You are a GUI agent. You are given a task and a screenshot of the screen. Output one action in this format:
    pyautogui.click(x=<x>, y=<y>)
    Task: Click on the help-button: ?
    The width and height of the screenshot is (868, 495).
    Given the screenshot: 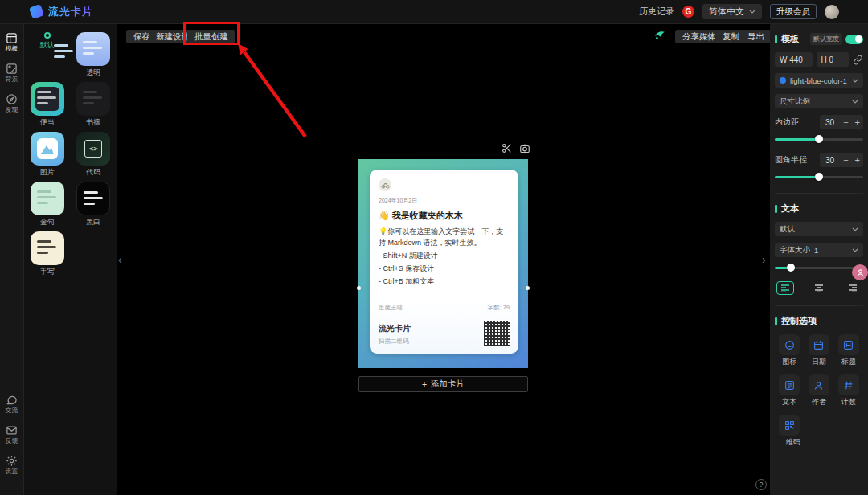 What is the action you would take?
    pyautogui.click(x=761, y=485)
    